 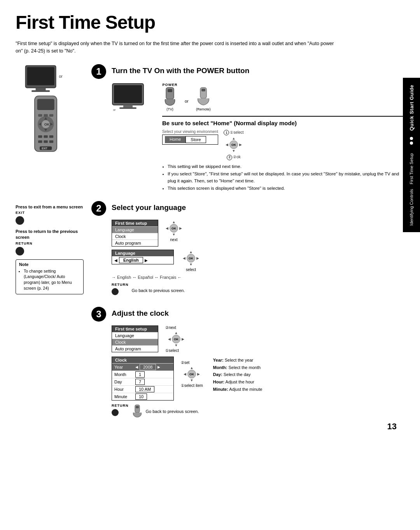 I want to click on press-exit-title: Press to exit from a menu screen, so click(x=50, y=207).